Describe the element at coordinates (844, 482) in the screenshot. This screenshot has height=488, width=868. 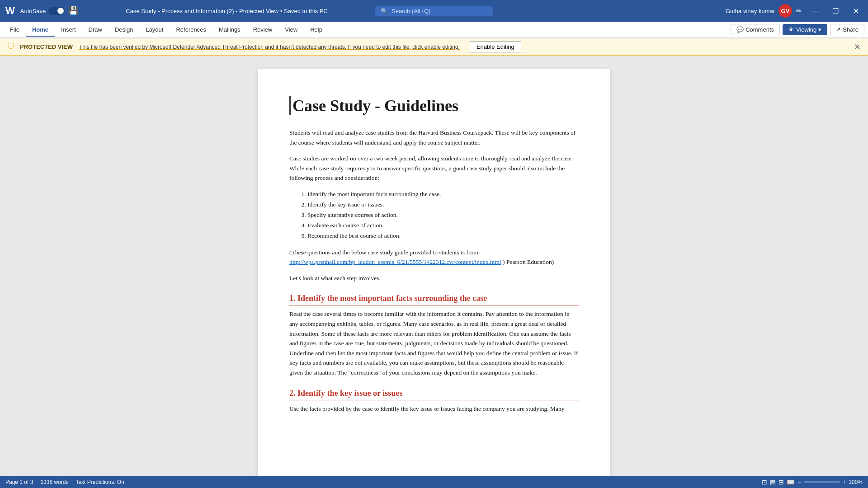
I see `zoom-plus-button: +` at that location.